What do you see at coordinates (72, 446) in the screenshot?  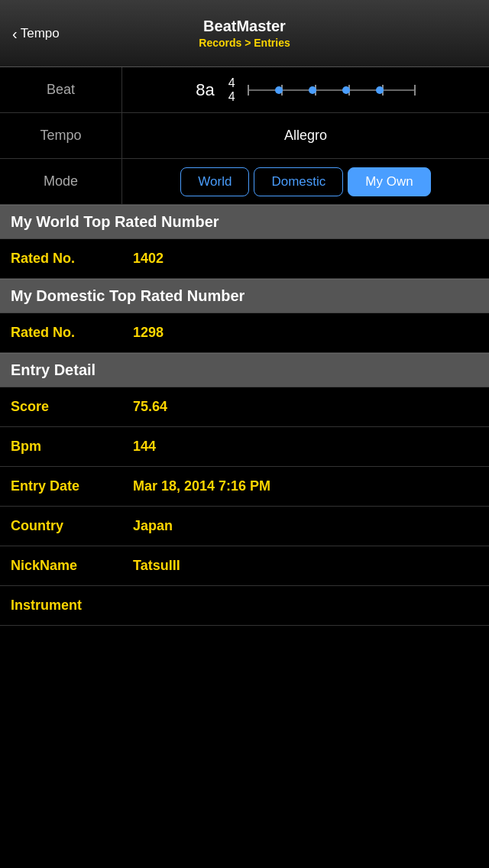 I see `bpm-key: Bpm` at bounding box center [72, 446].